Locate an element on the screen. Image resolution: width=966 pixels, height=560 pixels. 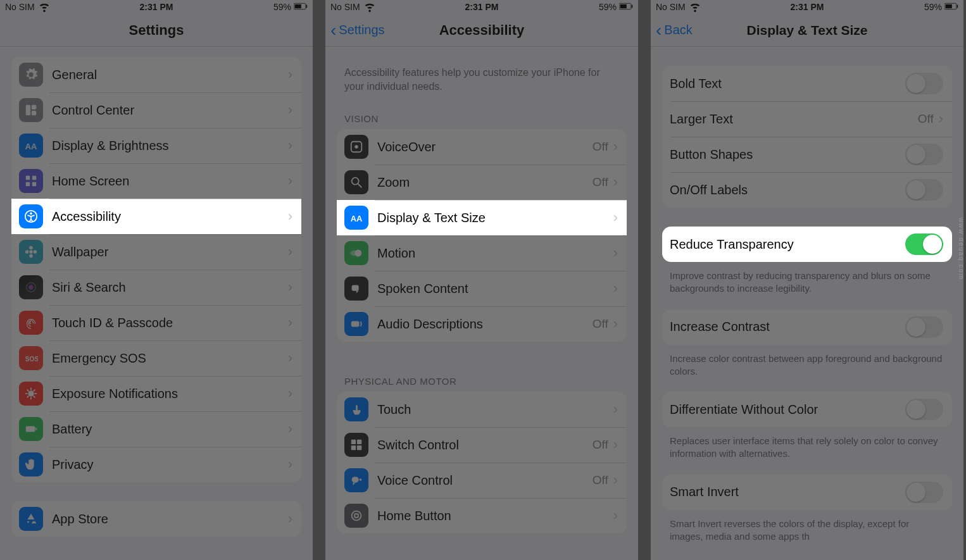
row-switch-control: Switch ControlOff› is located at coordinates (482, 445).